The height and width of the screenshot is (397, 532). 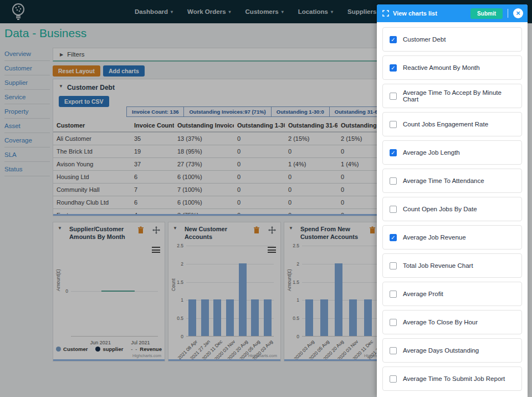 I want to click on chart-option-total-job-revenue-chart: Total Job Revenue Chart, so click(x=452, y=266).